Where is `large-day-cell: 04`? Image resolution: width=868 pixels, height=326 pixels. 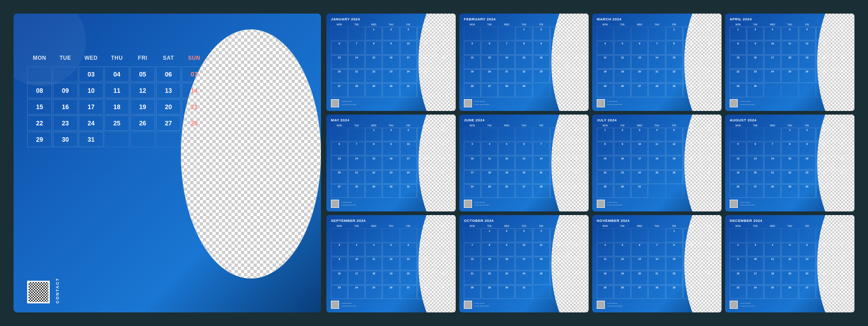
large-day-cell: 04 is located at coordinates (117, 74).